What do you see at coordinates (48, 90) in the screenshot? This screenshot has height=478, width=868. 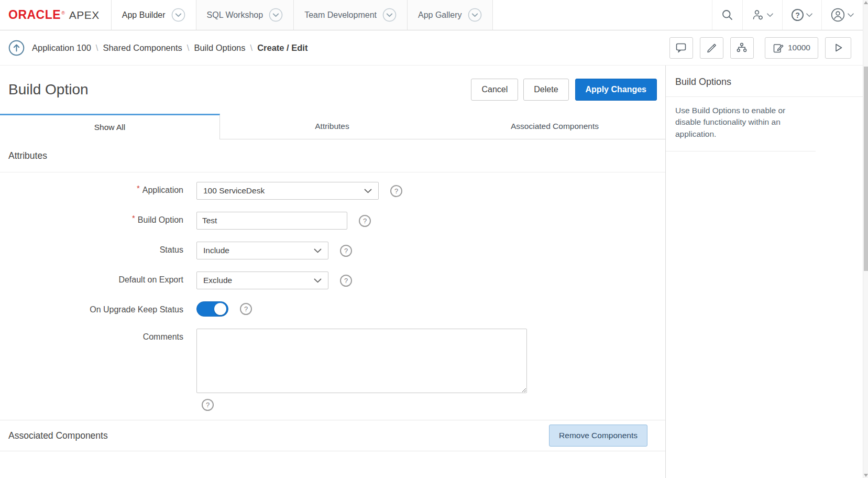 I see `page-title: Build Option` at bounding box center [48, 90].